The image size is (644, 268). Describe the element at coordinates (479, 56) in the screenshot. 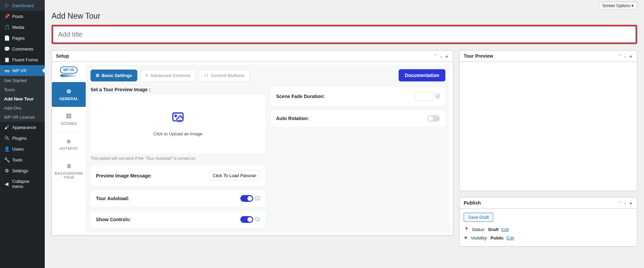

I see `preview-header: Tour Preview` at that location.